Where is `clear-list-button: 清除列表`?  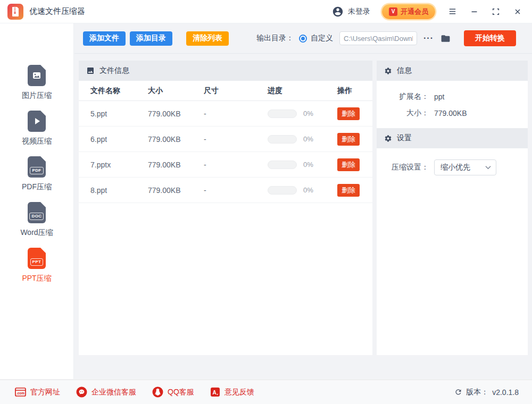 clear-list-button: 清除列表 is located at coordinates (207, 38).